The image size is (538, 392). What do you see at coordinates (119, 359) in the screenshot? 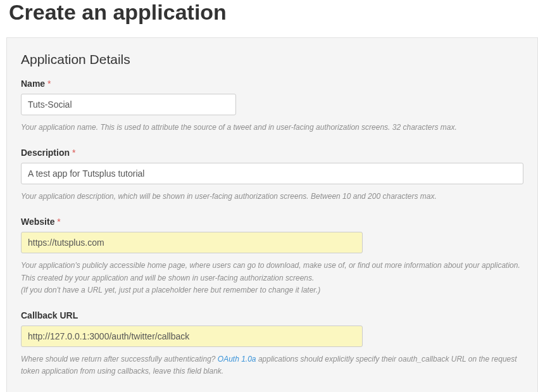
I see `callback-url-help-prefix: Where should we return after successfull…` at bounding box center [119, 359].